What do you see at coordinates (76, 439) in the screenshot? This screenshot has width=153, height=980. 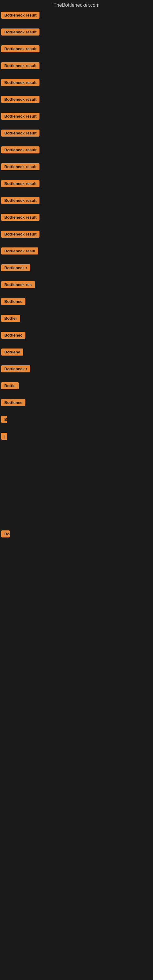 I see `list-item: |` at bounding box center [76, 439].